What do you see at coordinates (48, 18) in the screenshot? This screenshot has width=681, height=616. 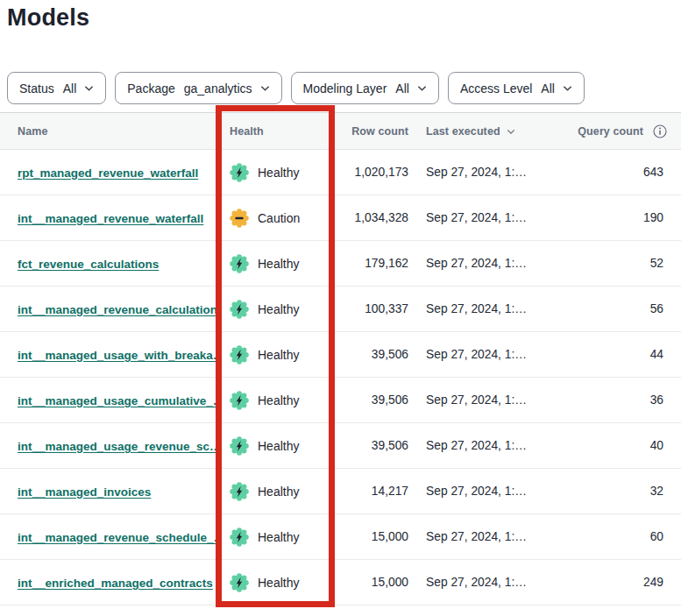 I see `page-title: Models` at bounding box center [48, 18].